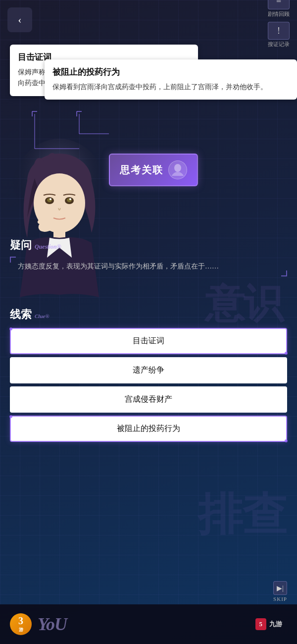  Describe the element at coordinates (48, 247) in the screenshot. I see `question-subtitle: Question®` at that location.